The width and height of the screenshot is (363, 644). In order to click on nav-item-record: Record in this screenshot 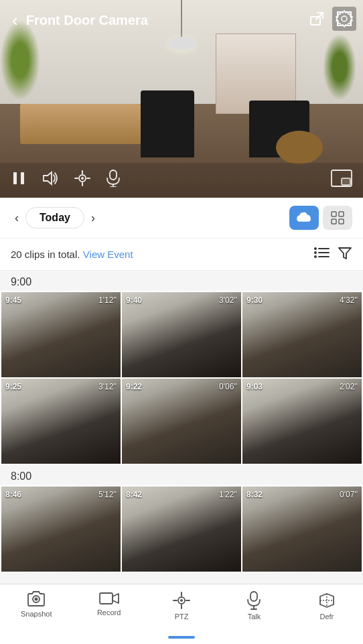, I will do `click(108, 604)`.